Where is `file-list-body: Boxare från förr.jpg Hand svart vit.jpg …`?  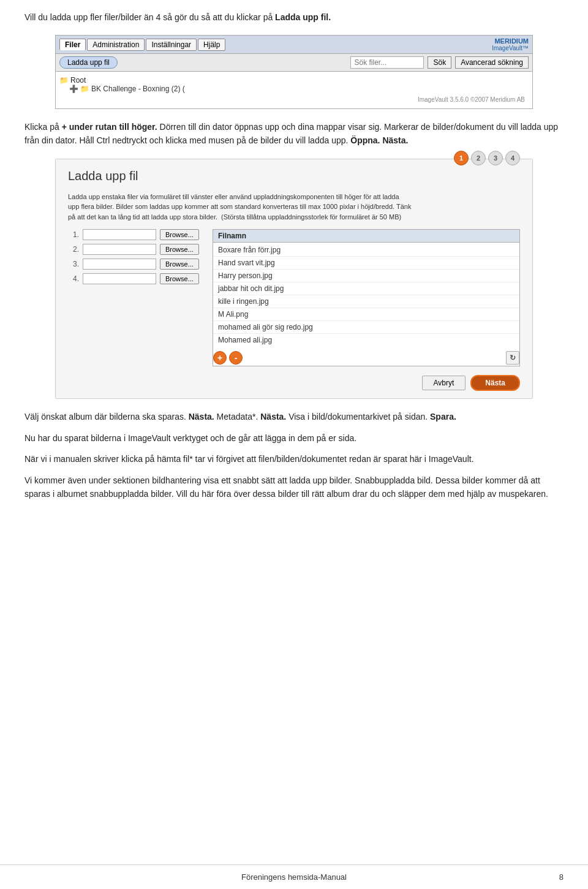 file-list-body: Boxare från förr.jpg Hand svart vit.jpg … is located at coordinates (366, 295).